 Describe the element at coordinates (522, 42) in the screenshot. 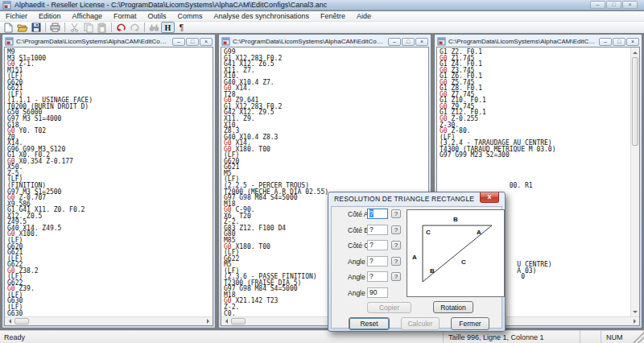

I see `child-window-title: C:\ProgramData\LicomSystems\AlphaCAM\Edi…` at that location.